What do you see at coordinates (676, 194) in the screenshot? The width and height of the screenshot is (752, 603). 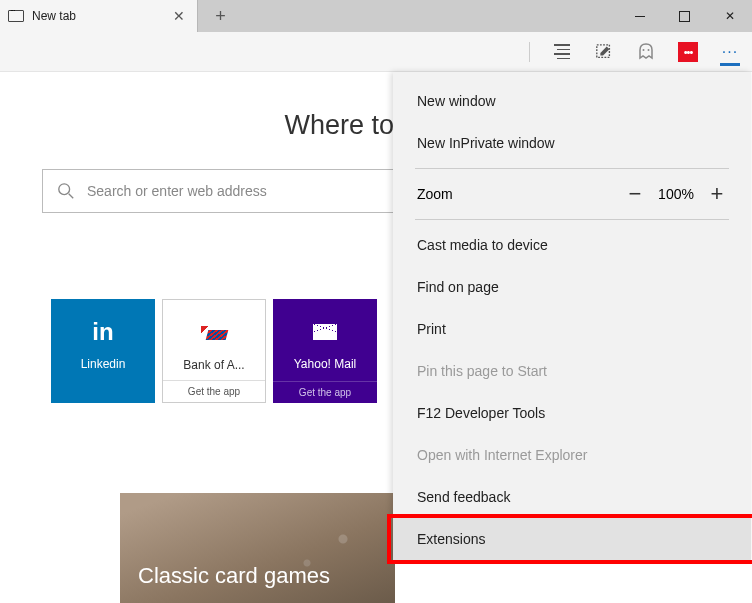 I see `zoom-value: 100%` at bounding box center [676, 194].